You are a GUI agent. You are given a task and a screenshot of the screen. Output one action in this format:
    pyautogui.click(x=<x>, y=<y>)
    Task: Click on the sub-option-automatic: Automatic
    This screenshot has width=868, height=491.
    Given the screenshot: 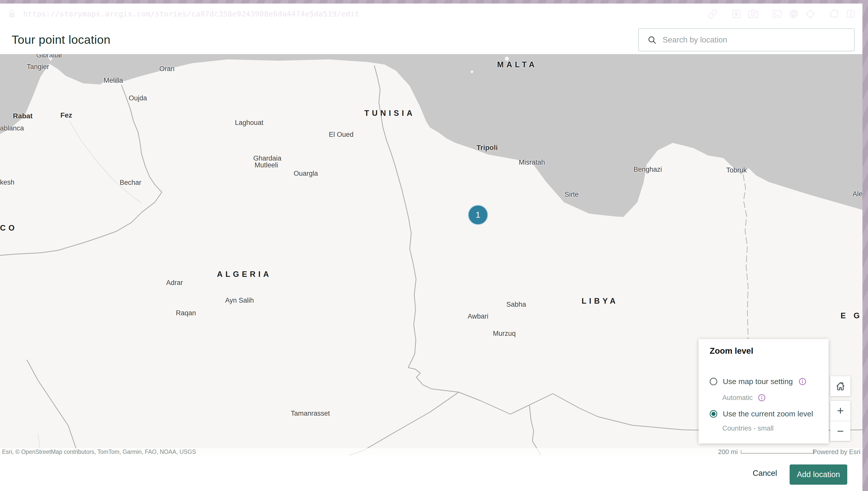 What is the action you would take?
    pyautogui.click(x=744, y=398)
    